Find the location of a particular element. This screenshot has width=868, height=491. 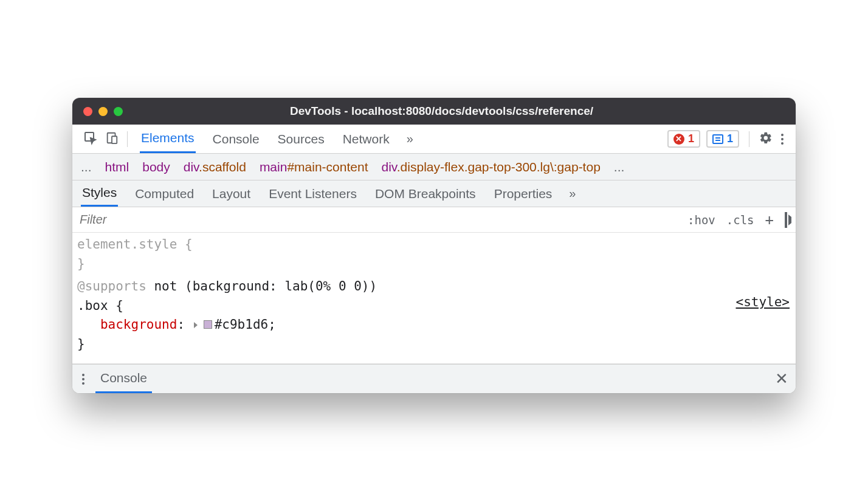

hov-toggle: :hov is located at coordinates (701, 220).